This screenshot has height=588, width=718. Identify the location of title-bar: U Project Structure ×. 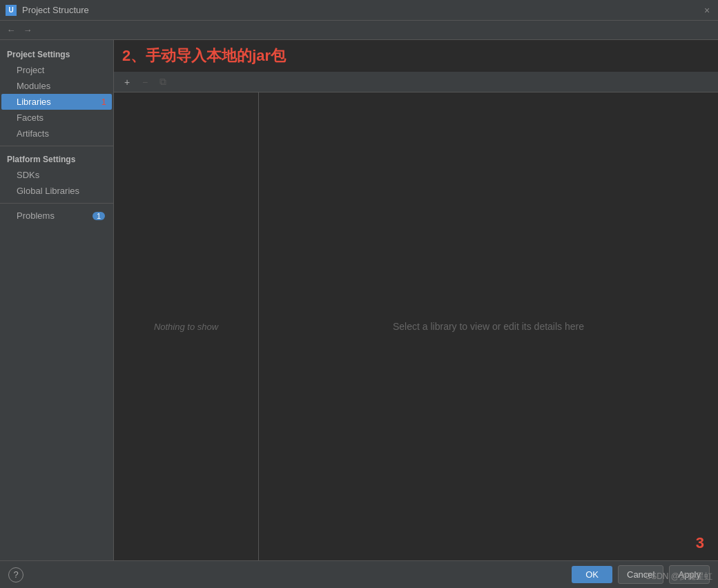
(359, 10).